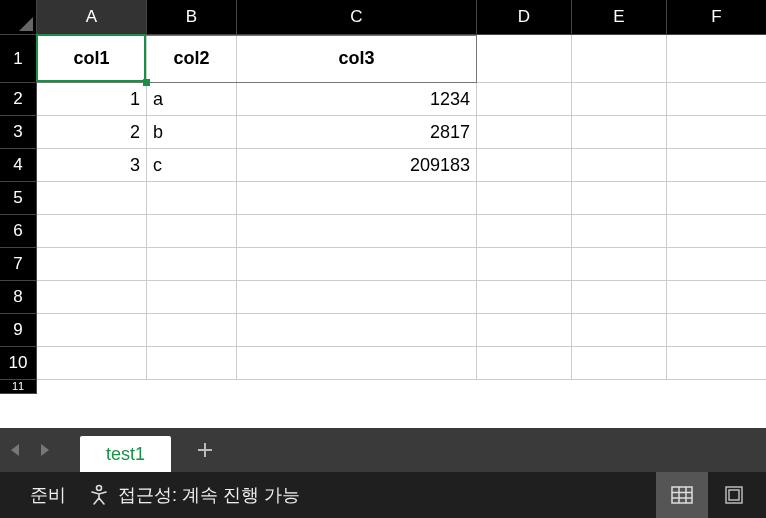 Image resolution: width=766 pixels, height=518 pixels. Describe the element at coordinates (357, 232) in the screenshot. I see `cell-C6` at that location.